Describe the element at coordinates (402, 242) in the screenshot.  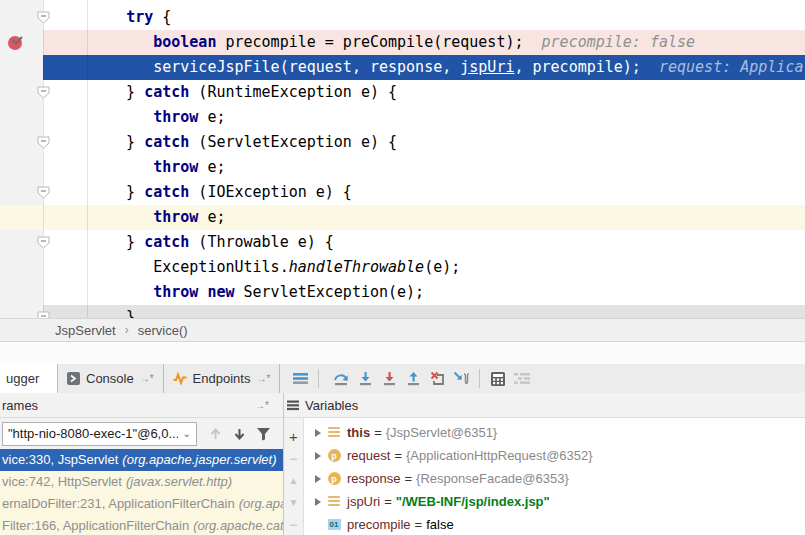
I see `code-line: } catch (Throwable e) {` at that location.